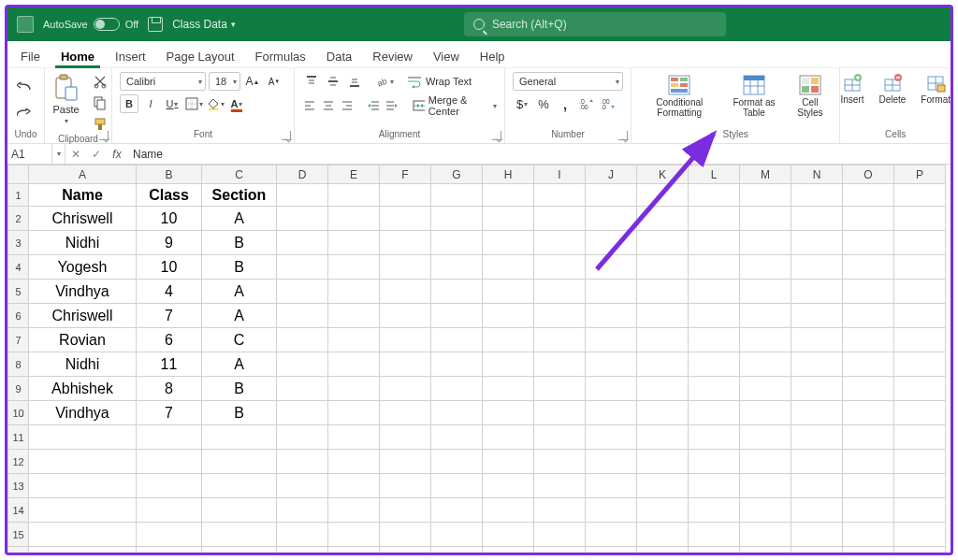 Image resolution: width=958 pixels, height=560 pixels. I want to click on number-format-select: General, so click(568, 81).